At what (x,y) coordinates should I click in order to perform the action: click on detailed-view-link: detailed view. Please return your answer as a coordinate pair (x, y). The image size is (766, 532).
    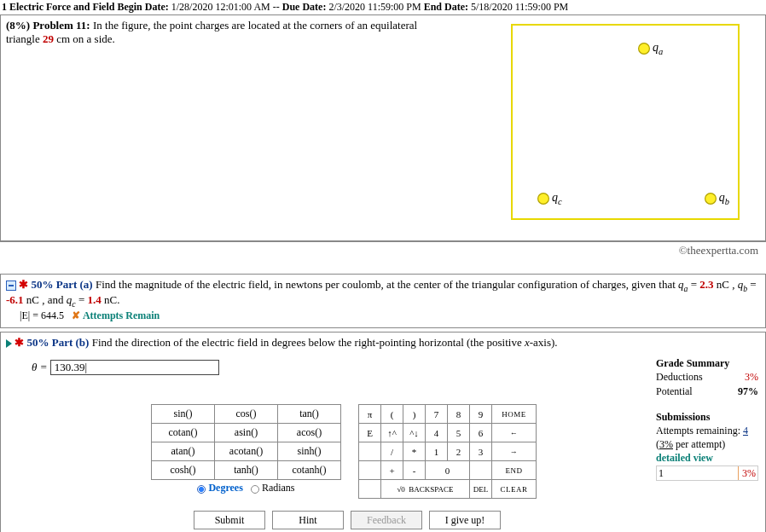
    Looking at the image, I should click on (684, 458).